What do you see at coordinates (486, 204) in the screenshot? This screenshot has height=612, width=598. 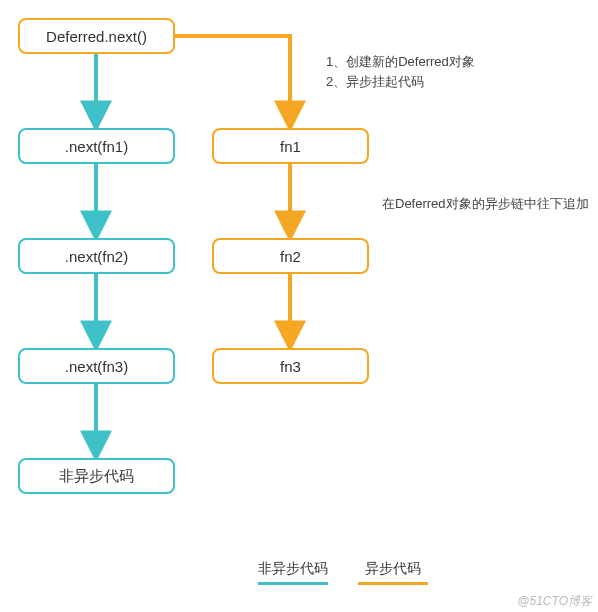 I see `annotation-line: 在Deferred对象的异步链中往下追加` at bounding box center [486, 204].